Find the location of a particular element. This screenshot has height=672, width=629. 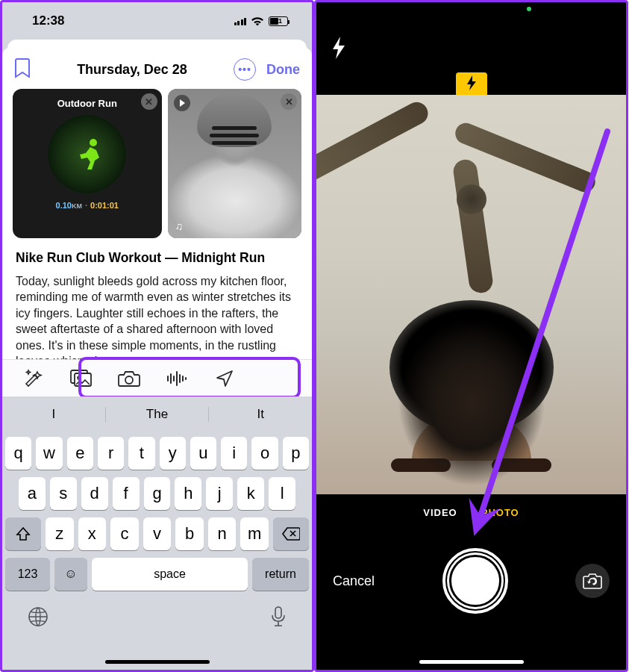

key-k: k is located at coordinates (251, 494).